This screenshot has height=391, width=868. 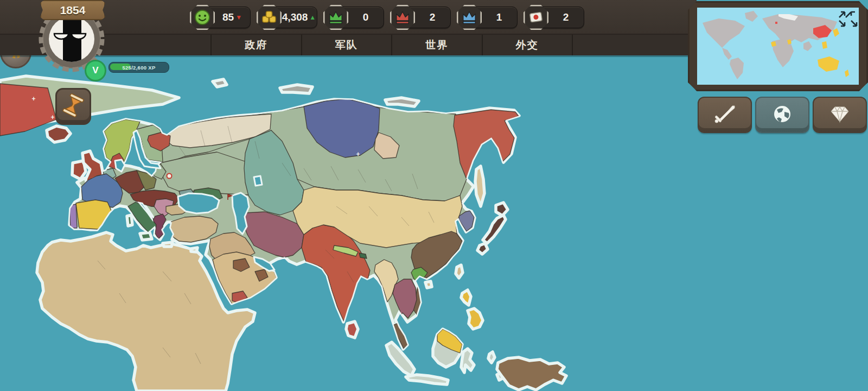 I want to click on region-sumatra, so click(x=400, y=359).